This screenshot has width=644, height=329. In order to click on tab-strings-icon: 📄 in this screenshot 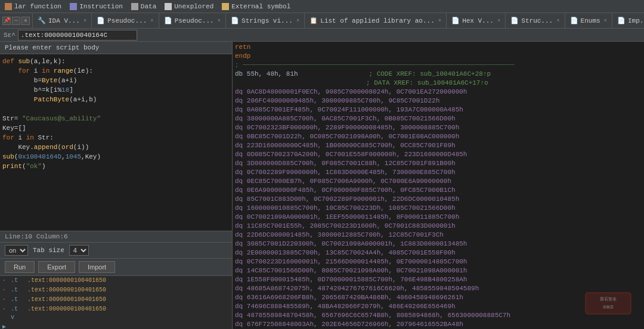, I will do `click(235, 20)`.